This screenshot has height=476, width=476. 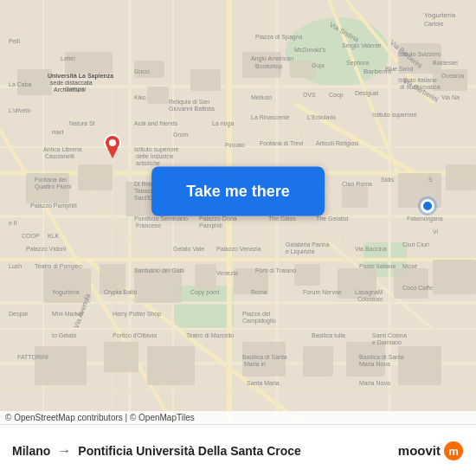 What do you see at coordinates (69, 90) in the screenshot?
I see `svg-text: Architettura` at bounding box center [69, 90].